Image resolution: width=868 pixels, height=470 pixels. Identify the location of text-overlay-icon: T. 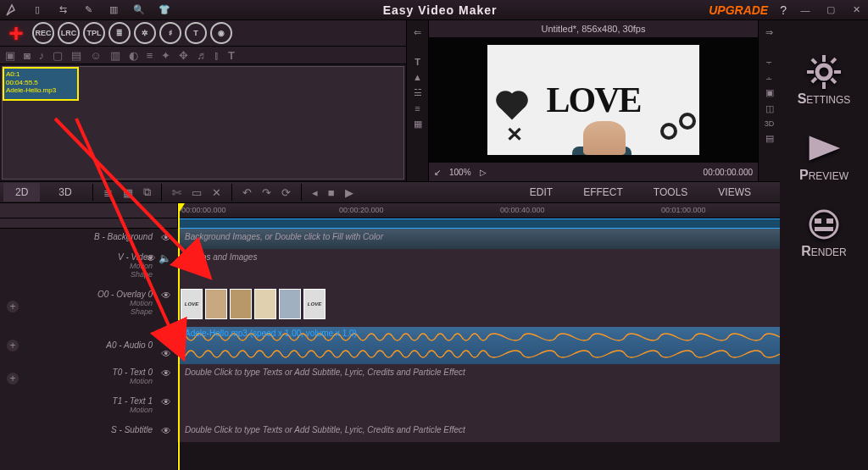
(417, 62).